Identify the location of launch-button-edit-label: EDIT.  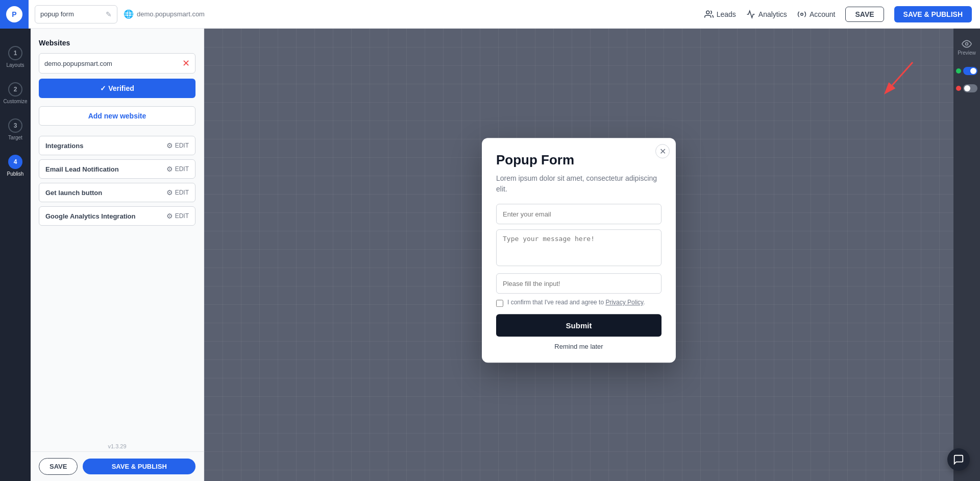
(182, 193).